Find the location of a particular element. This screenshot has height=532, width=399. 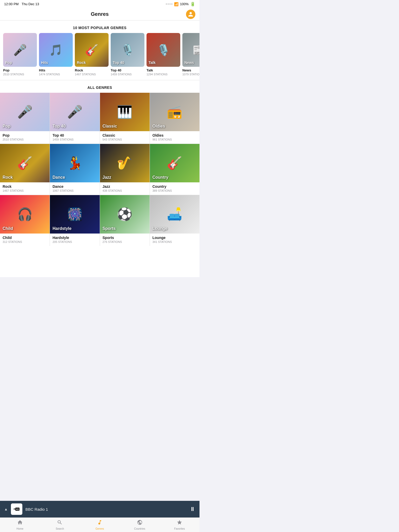

genre-card-top402: 🎤 Top 40 Top 40 1459 STATIONS is located at coordinates (75, 118).